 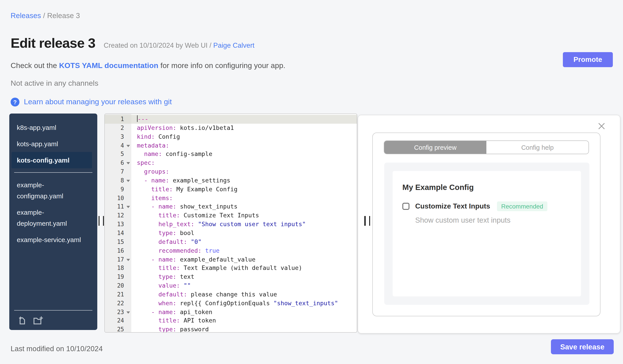 I want to click on sidebar-footer, so click(x=53, y=320).